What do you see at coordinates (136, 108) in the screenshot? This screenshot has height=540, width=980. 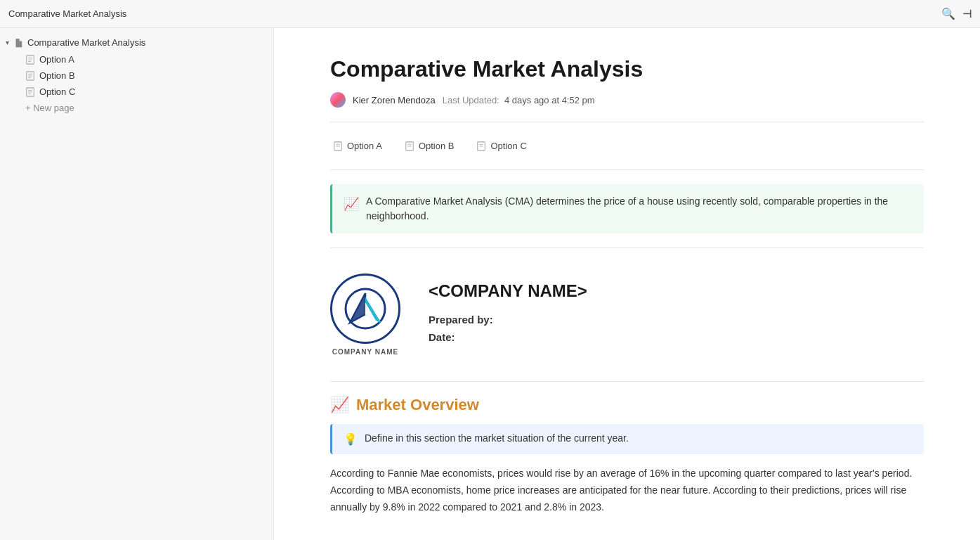 I see `new-page-button: + New page` at bounding box center [136, 108].